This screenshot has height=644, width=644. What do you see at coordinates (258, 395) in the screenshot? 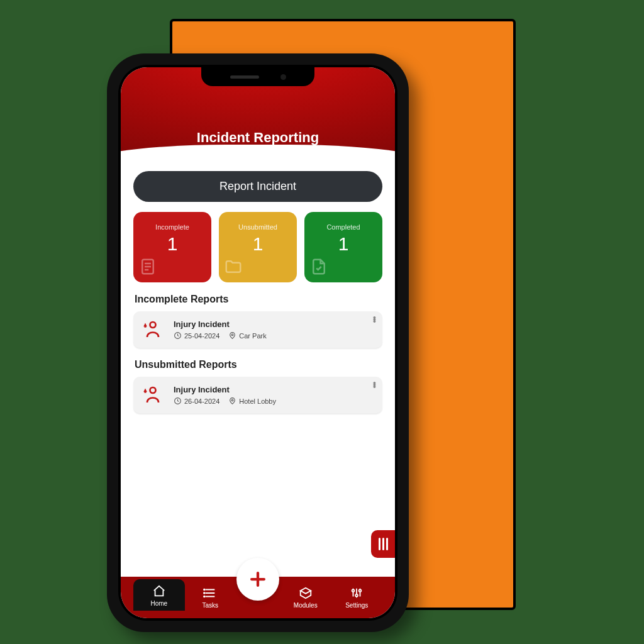
I see `report-card: Injury Incident 26-04-2024 Hotel Lobby` at bounding box center [258, 395].